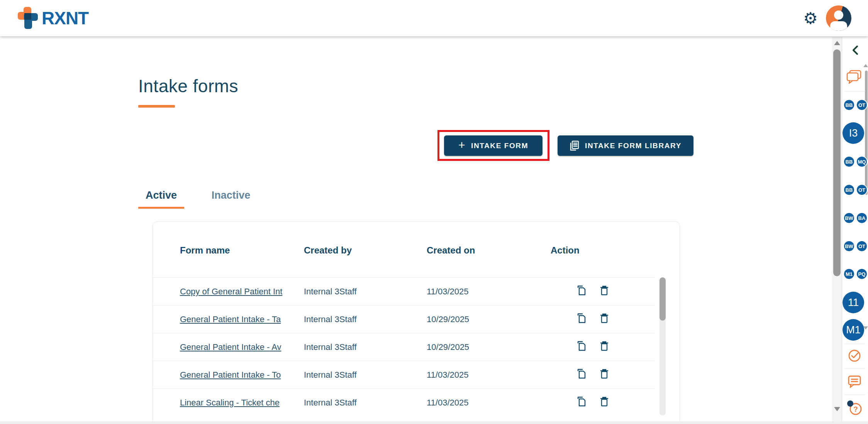 Image resolution: width=868 pixels, height=424 pixels. What do you see at coordinates (65, 18) in the screenshot?
I see `brand-name: RXNT` at bounding box center [65, 18].